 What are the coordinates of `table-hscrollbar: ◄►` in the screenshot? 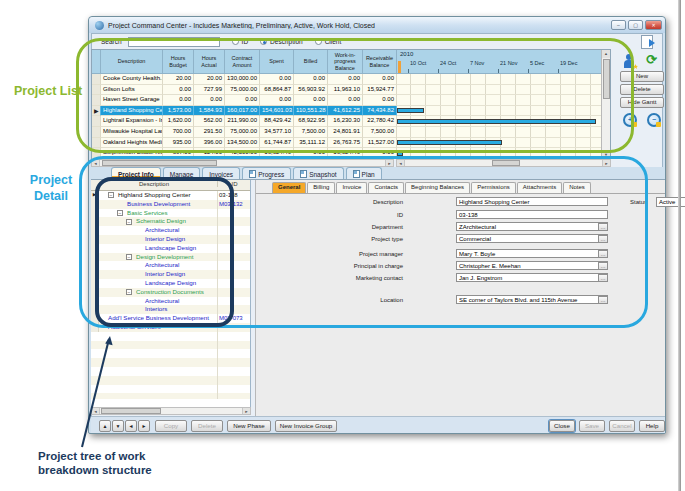 It's located at (242, 163).